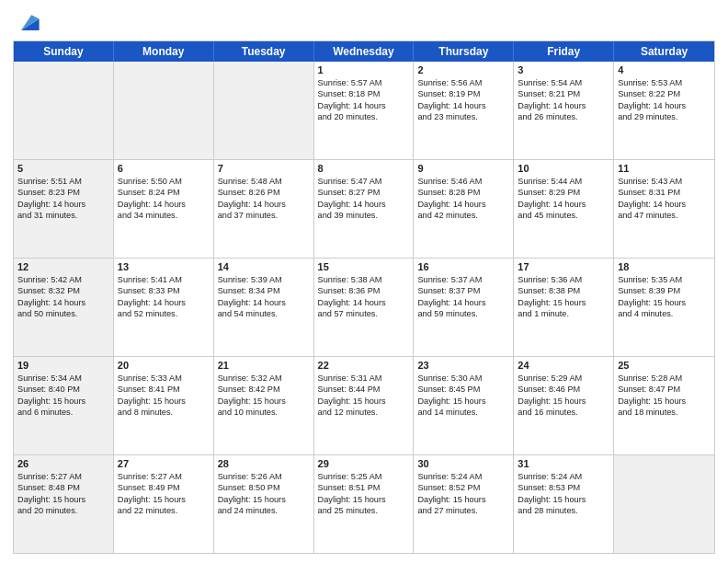 Image resolution: width=728 pixels, height=563 pixels. Describe the element at coordinates (463, 307) in the screenshot. I see `calendar-cell-16: 16Sunrise: 5:37 AM Sunset: 8:37 PM Dayli…` at that location.